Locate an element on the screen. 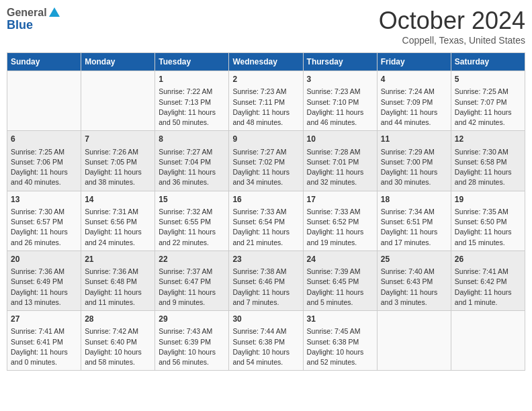  day-number: 18 is located at coordinates (414, 200).